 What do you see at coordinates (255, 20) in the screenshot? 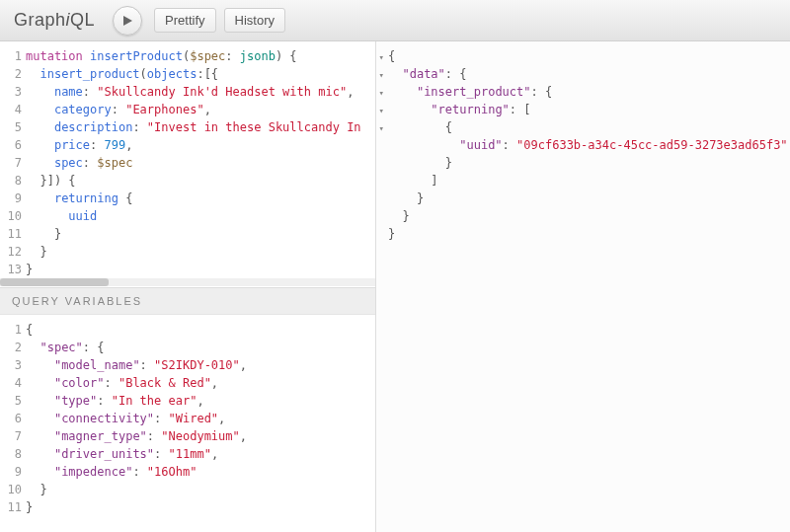
I see `history-button: History` at bounding box center [255, 20].